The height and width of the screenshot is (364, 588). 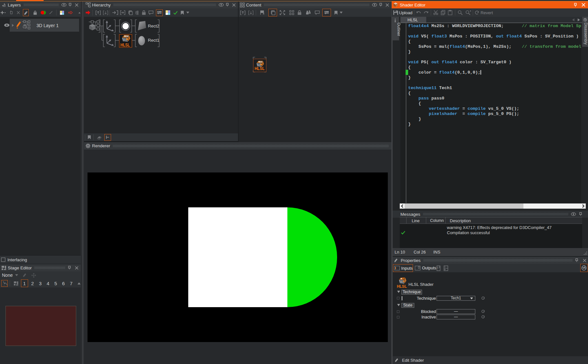 What do you see at coordinates (154, 40) in the screenshot?
I see `svg-text: Rect1` at bounding box center [154, 40].